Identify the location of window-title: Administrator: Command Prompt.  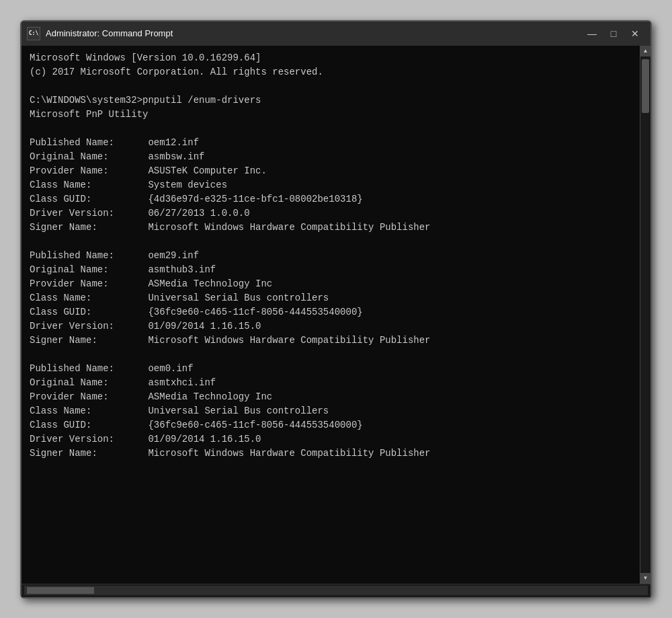
(314, 34).